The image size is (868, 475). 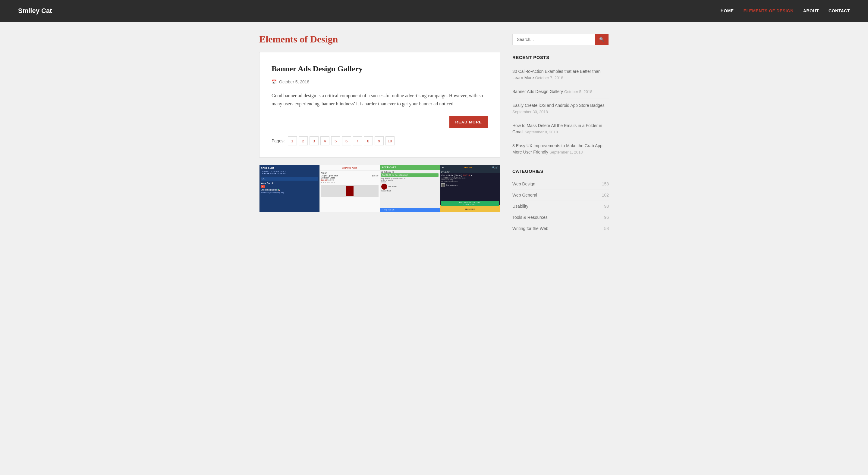 What do you see at coordinates (410, 189) in the screenshot?
I see `cart-image-3: YOUR CART rd Delivery (3) Add $2.03 for …` at bounding box center [410, 189].